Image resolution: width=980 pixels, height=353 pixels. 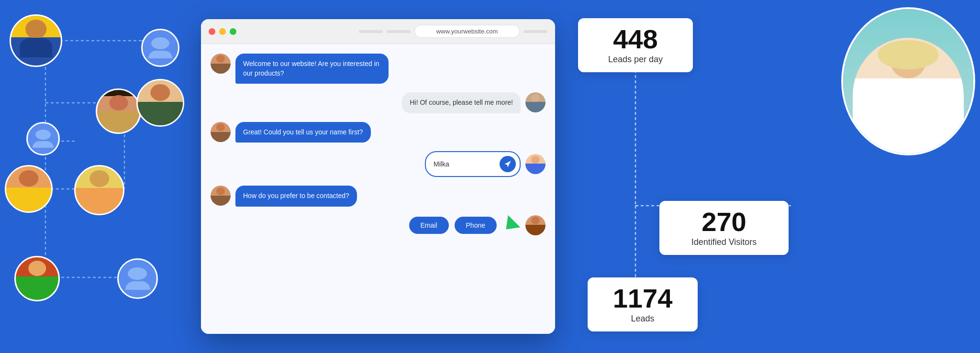 What do you see at coordinates (635, 39) in the screenshot?
I see `leads-per-day-number: 448` at bounding box center [635, 39].